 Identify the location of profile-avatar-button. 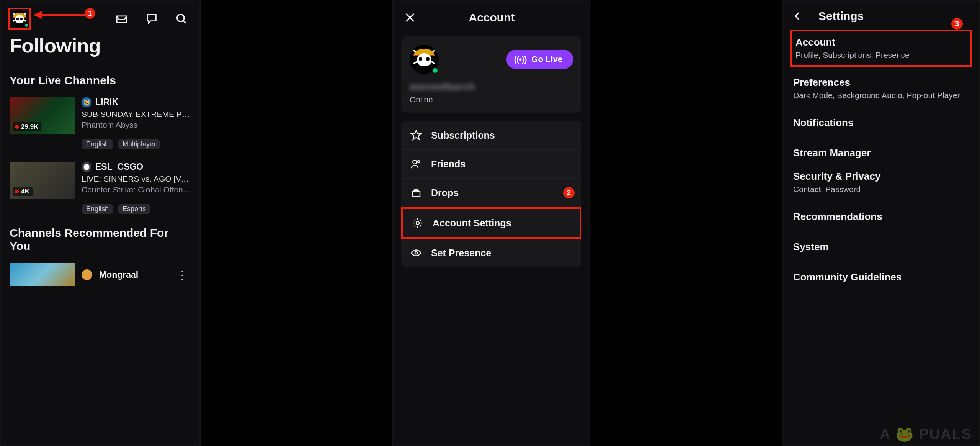
(20, 19).